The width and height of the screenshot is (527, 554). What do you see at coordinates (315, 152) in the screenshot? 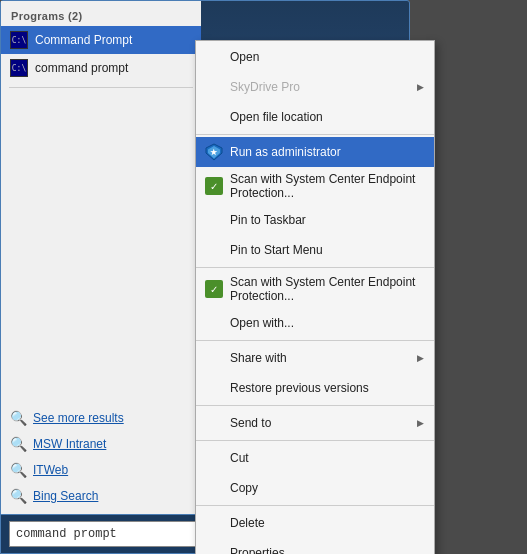
I see `ctx-run-as-admin: ★ Run as administrator` at bounding box center [315, 152].